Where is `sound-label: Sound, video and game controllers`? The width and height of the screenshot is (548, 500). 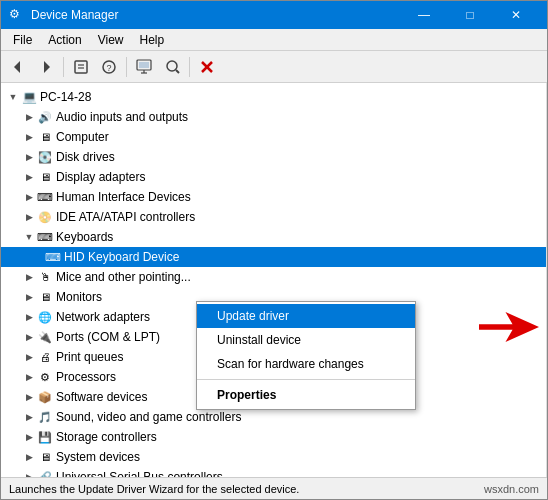
sound-label: Sound, video and game controllers is located at coordinates (297, 417).